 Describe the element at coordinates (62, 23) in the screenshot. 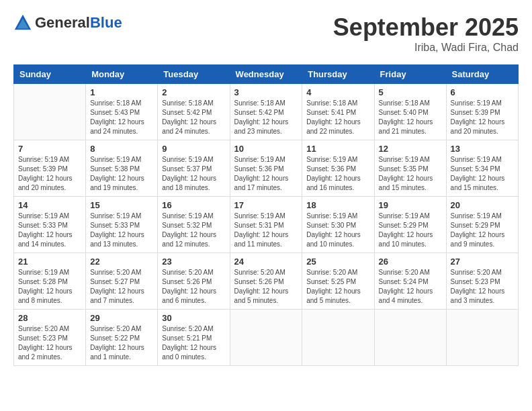

I see `logo-general-text: General` at that location.